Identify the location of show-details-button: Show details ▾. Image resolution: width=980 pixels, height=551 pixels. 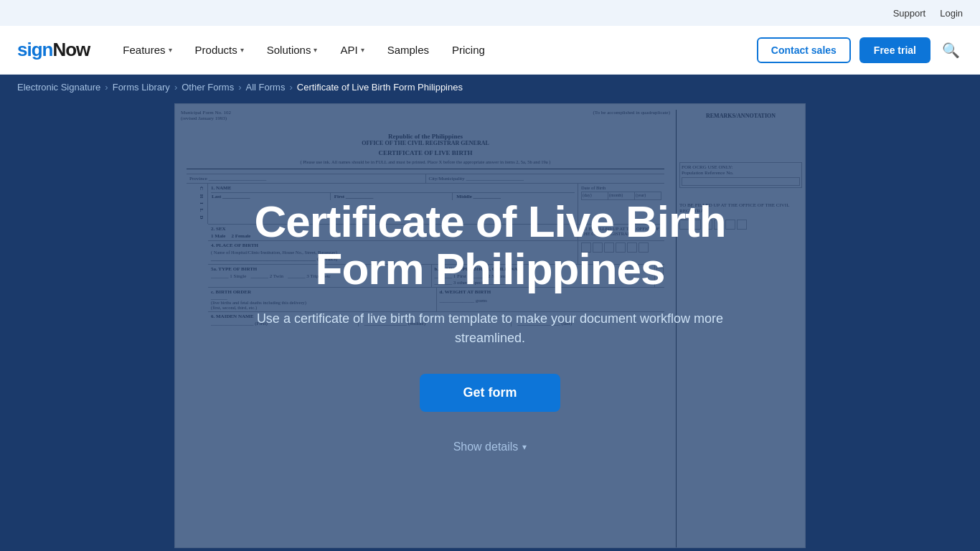
(490, 447).